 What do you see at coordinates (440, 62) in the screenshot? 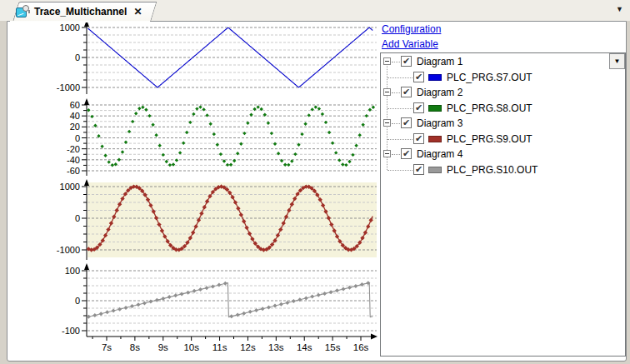
I see `tree-item-label: Diagram 1` at bounding box center [440, 62].